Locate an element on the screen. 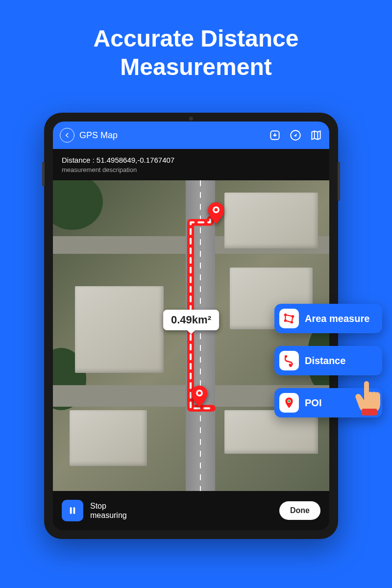  measurement-value-bubble: 0.49km² is located at coordinates (191, 320).